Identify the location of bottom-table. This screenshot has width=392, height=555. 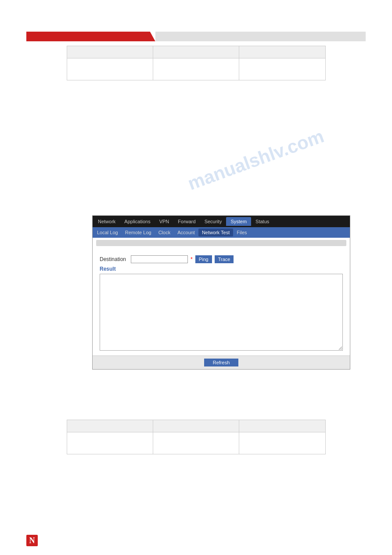
(196, 437).